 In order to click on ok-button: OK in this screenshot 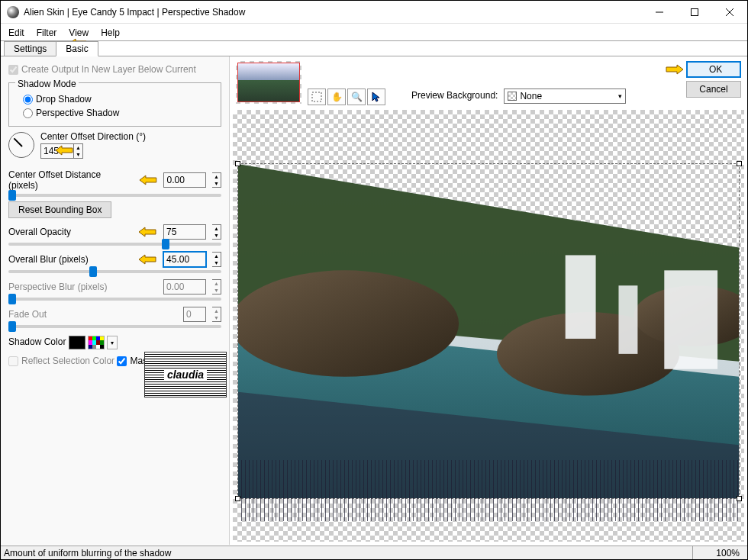, I will do `click(714, 69)`.